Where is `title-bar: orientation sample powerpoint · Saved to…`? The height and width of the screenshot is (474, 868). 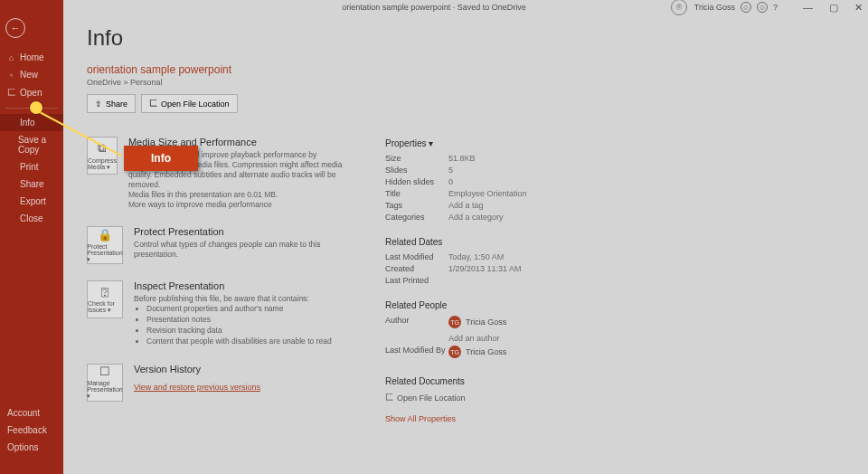
title-bar: orientation sample powerpoint · Saved to… is located at coordinates (434, 7).